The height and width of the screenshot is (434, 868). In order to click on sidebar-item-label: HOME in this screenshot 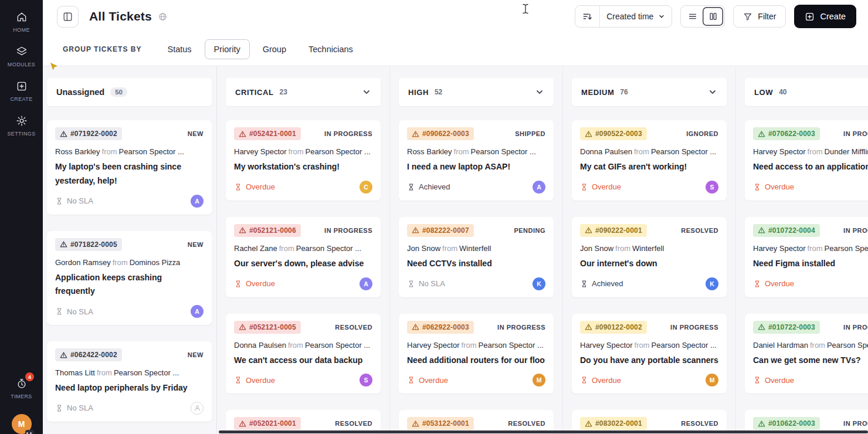, I will do `click(21, 30)`.